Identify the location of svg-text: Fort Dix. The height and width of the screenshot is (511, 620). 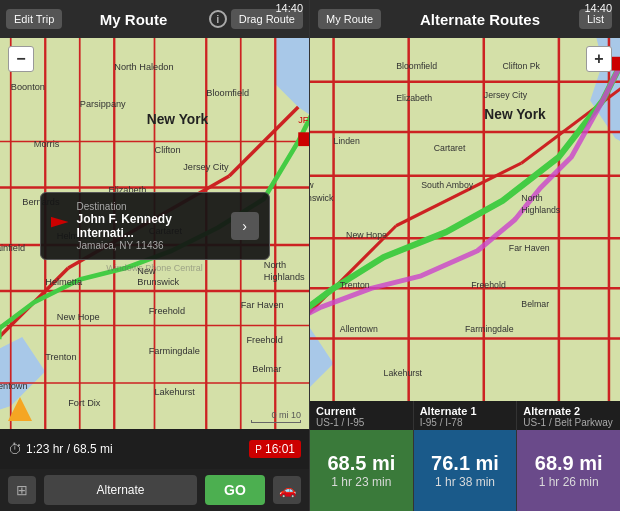
(84, 403).